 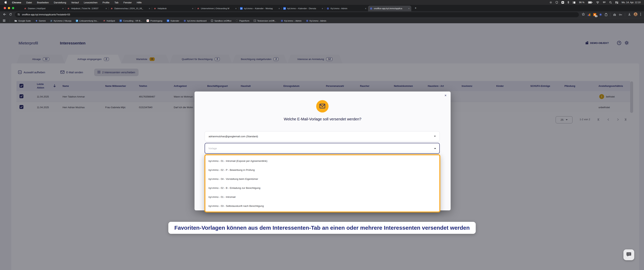 What do you see at coordinates (106, 3) in the screenshot?
I see `menubar-item-profile: Profile` at bounding box center [106, 3].